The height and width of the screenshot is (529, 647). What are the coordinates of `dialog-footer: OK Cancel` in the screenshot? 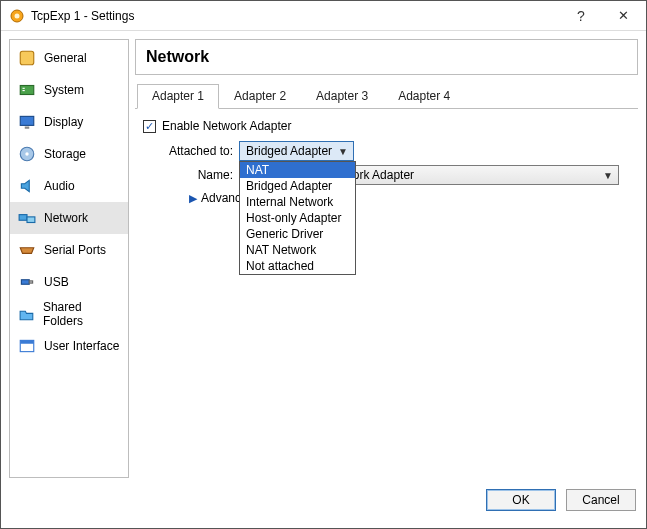 It's located at (324, 503).